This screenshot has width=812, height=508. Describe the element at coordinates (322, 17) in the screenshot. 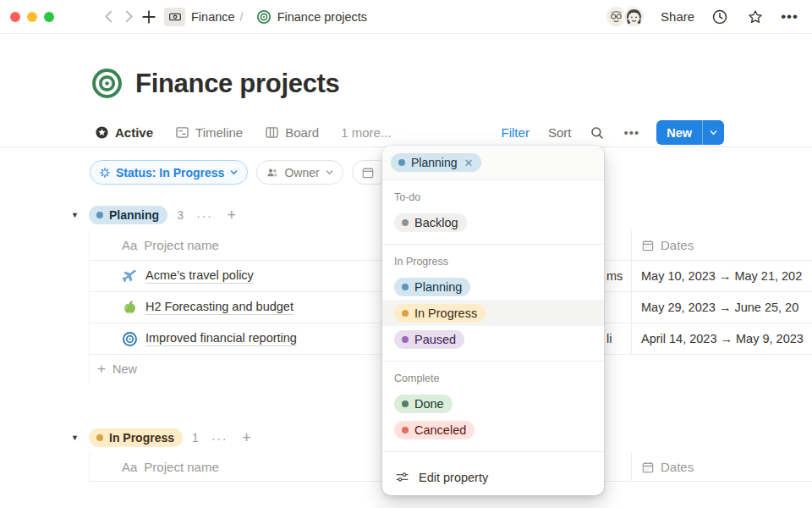

I see `breadcrumb-current: Finance projects` at that location.